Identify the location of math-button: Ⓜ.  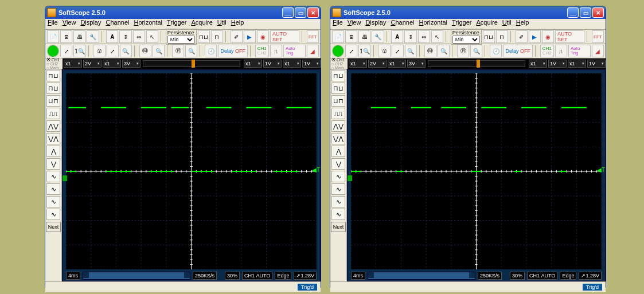
(430, 51).